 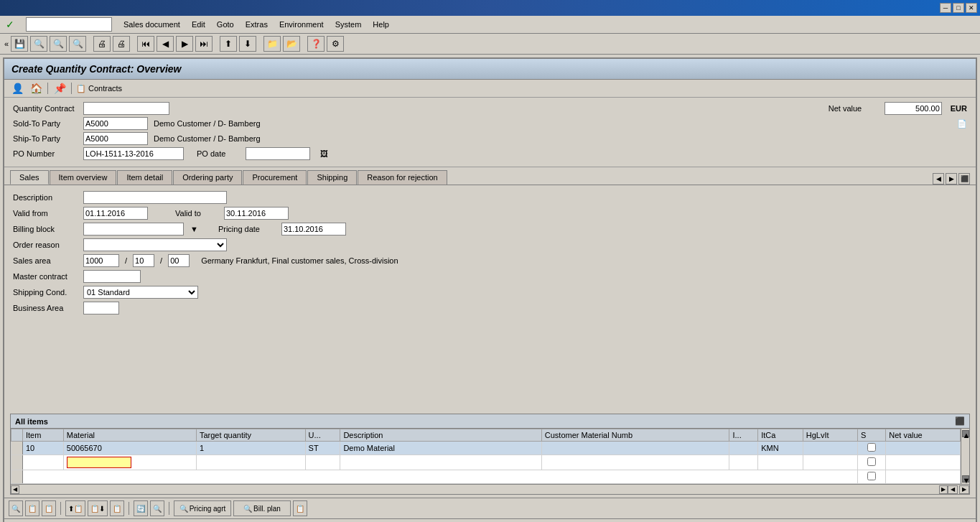 I want to click on tab-ordering-party: Ordering party, so click(x=207, y=177).